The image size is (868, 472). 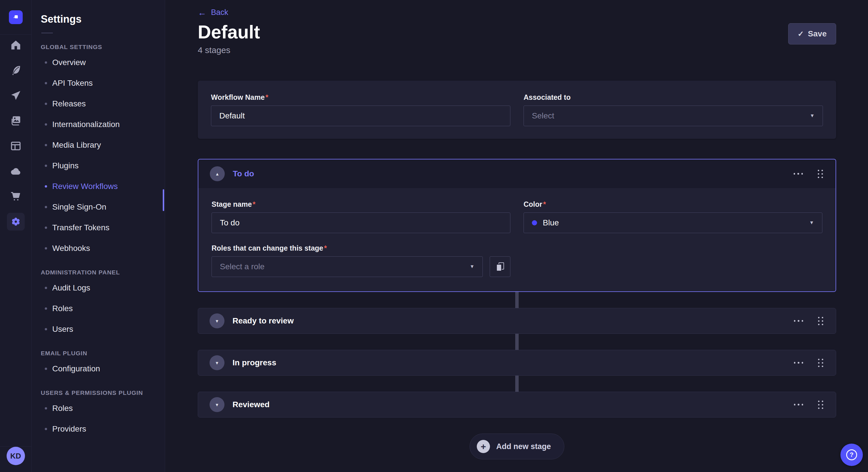 I want to click on color-select: Blue ▼, so click(x=673, y=223).